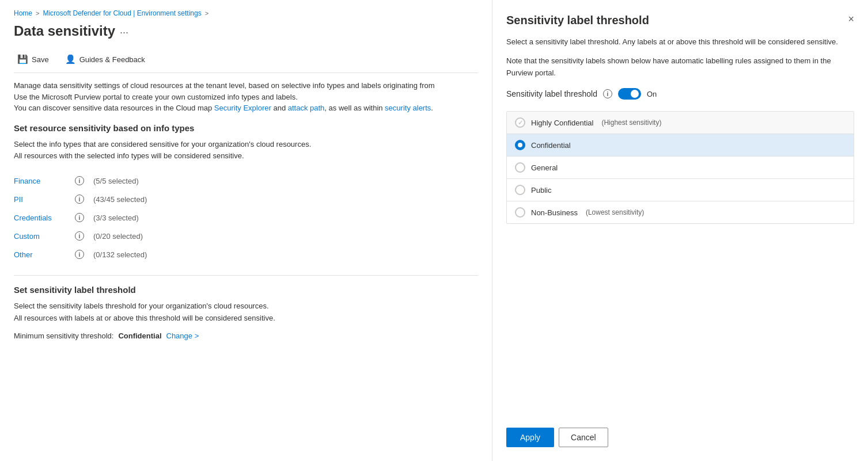 The height and width of the screenshot is (461, 868). I want to click on save-button: 💾 Save, so click(33, 59).